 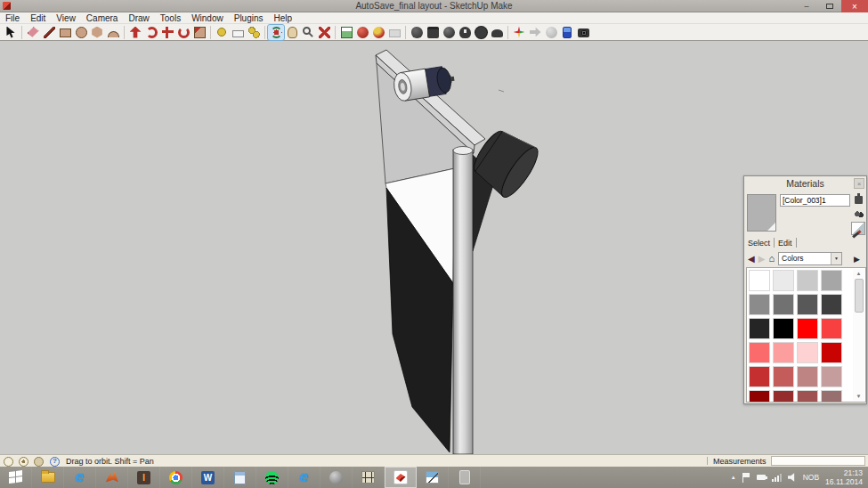 What do you see at coordinates (856, 258) in the screenshot?
I see `details-arrow-icon: ▶` at bounding box center [856, 258].